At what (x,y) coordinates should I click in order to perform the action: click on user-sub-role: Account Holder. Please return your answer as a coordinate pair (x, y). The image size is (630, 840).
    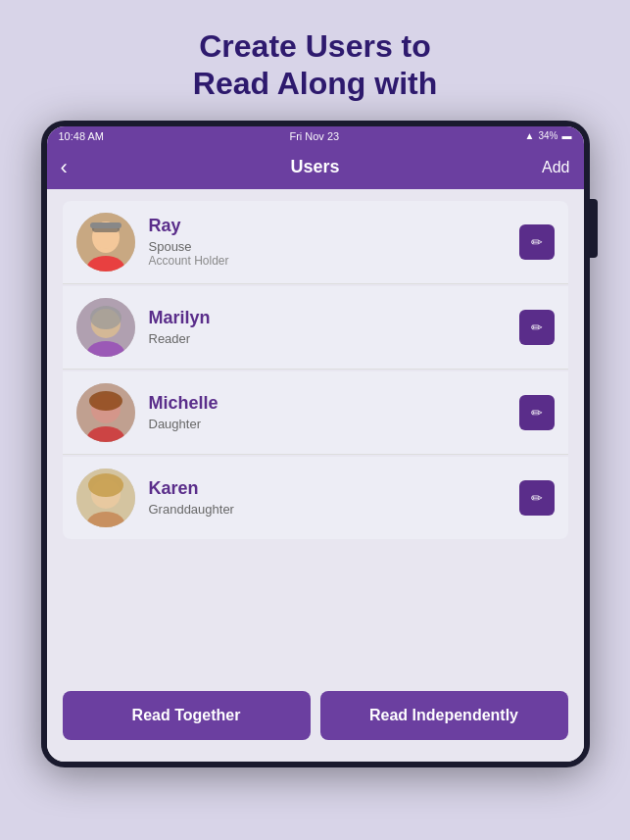
    Looking at the image, I should click on (327, 261).